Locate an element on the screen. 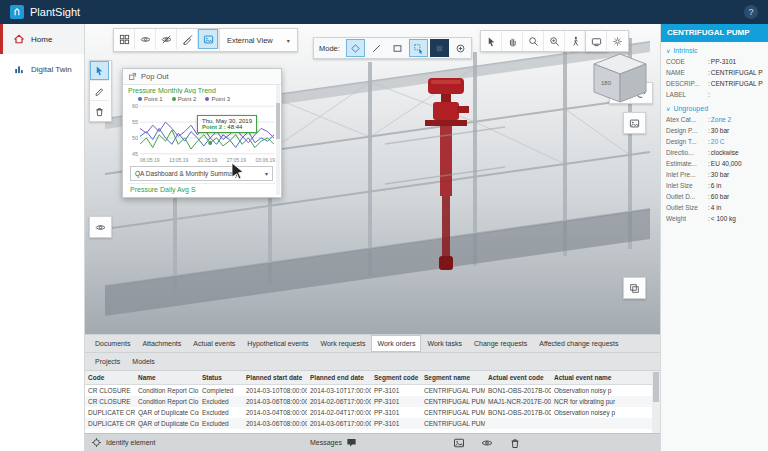 This screenshot has width=768, height=451. zoom-window-button is located at coordinates (554, 41).